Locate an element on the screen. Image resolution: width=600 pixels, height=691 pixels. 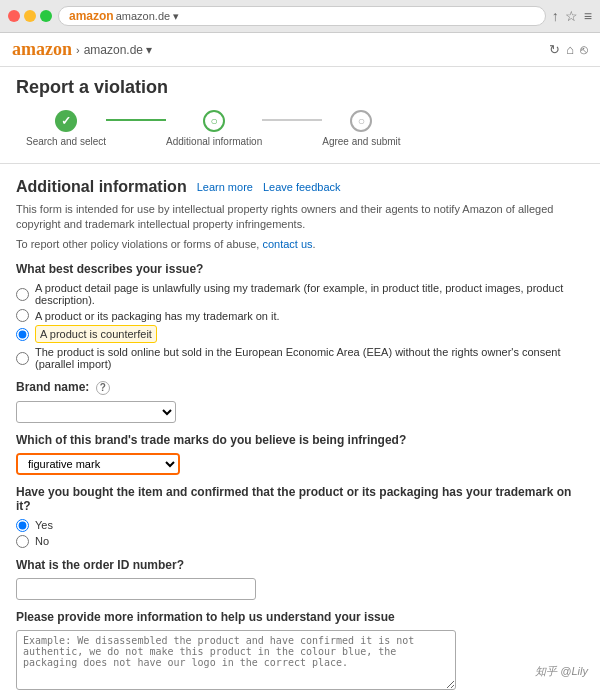
share2-icon: ⎋ is located at coordinates (584, 50).